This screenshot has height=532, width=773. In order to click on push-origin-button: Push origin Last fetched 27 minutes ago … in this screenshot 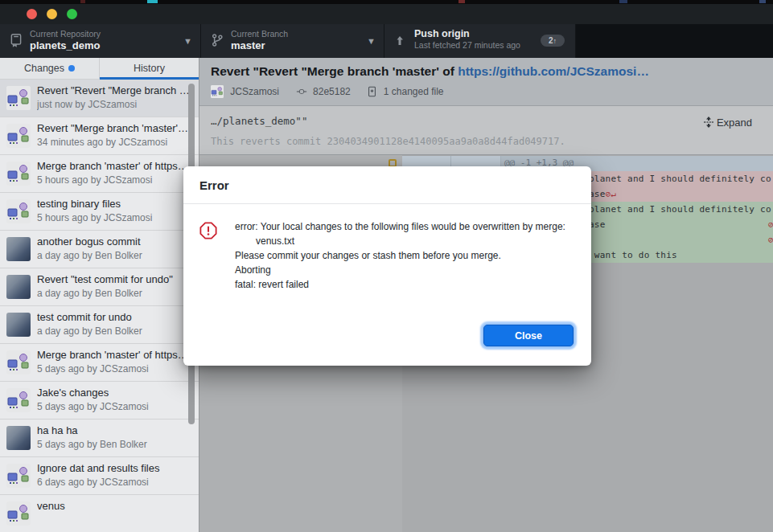, I will do `click(480, 41)`.